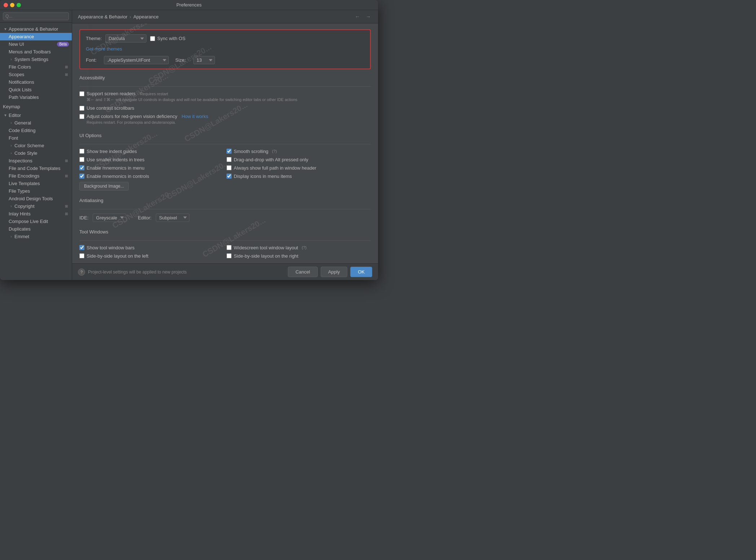  What do you see at coordinates (36, 183) in the screenshot?
I see `sidebar-item-live-templates: Live Templates` at bounding box center [36, 183].